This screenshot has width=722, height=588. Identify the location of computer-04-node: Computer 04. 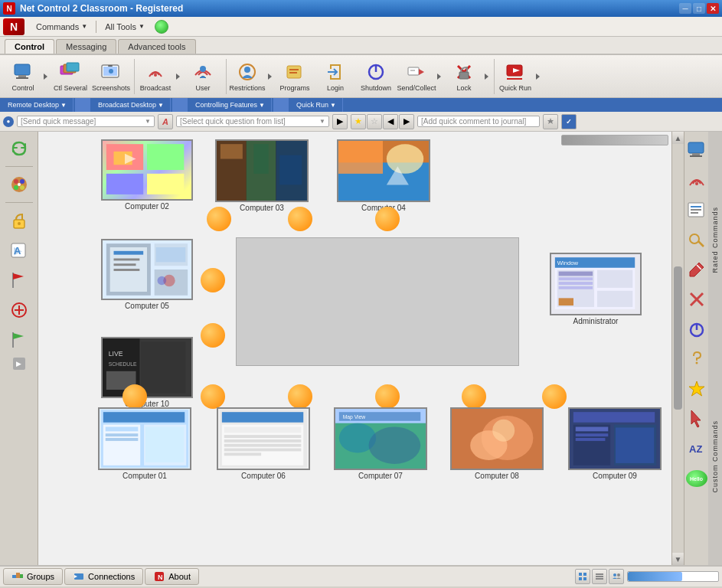
(384, 176).